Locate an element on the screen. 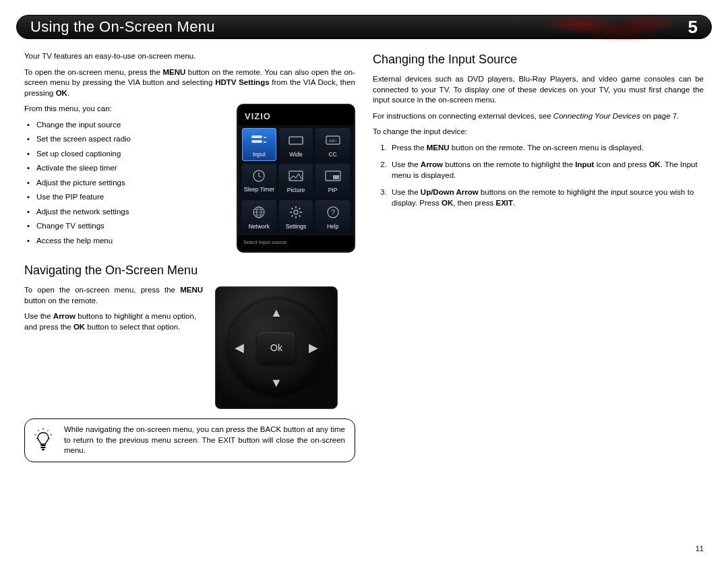  chapter-number: 5 is located at coordinates (693, 27).